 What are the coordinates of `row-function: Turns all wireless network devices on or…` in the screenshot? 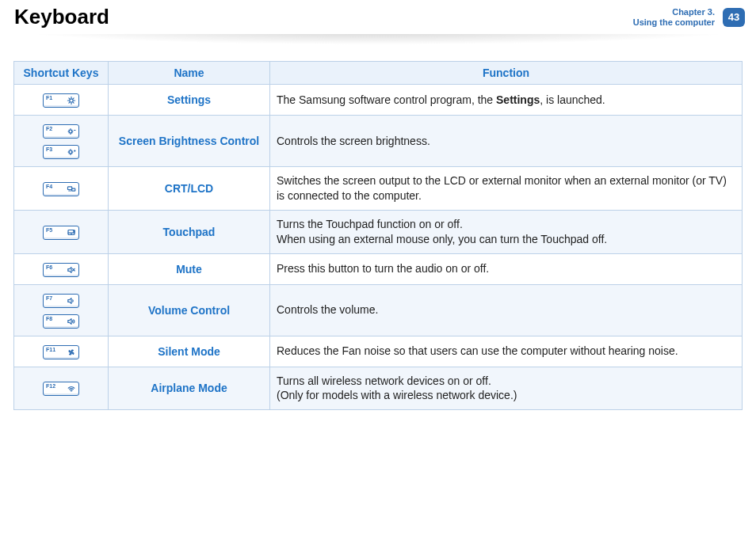 It's located at (506, 388).